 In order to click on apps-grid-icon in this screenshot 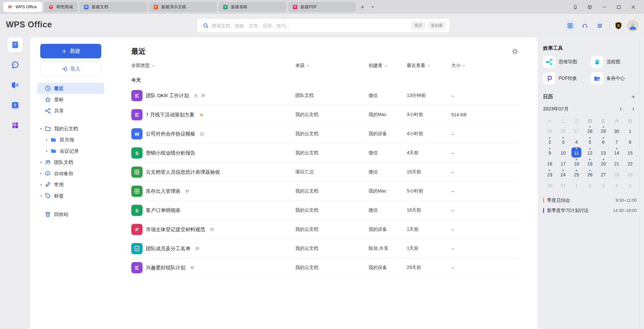, I will do `click(570, 26)`.